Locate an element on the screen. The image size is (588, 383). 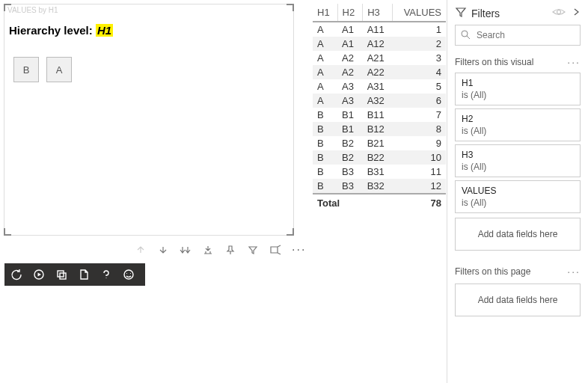
table-row: BB3B3212 is located at coordinates (379, 186).